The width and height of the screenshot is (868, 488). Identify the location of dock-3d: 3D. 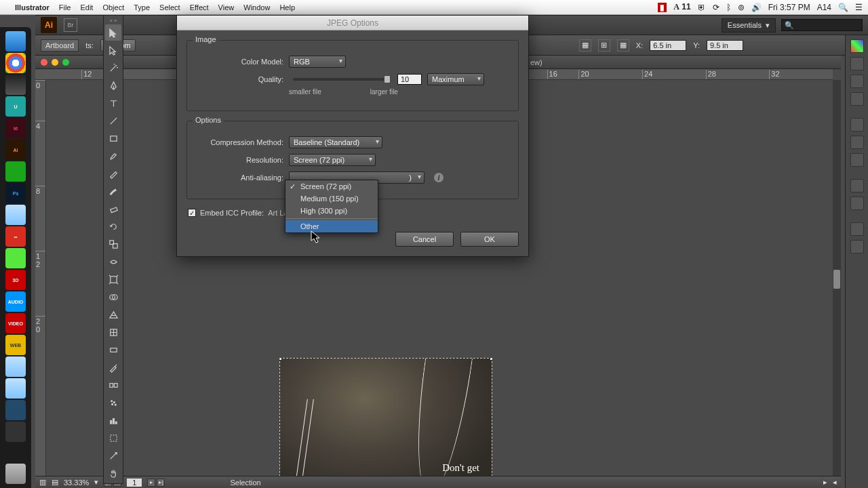
(16, 280).